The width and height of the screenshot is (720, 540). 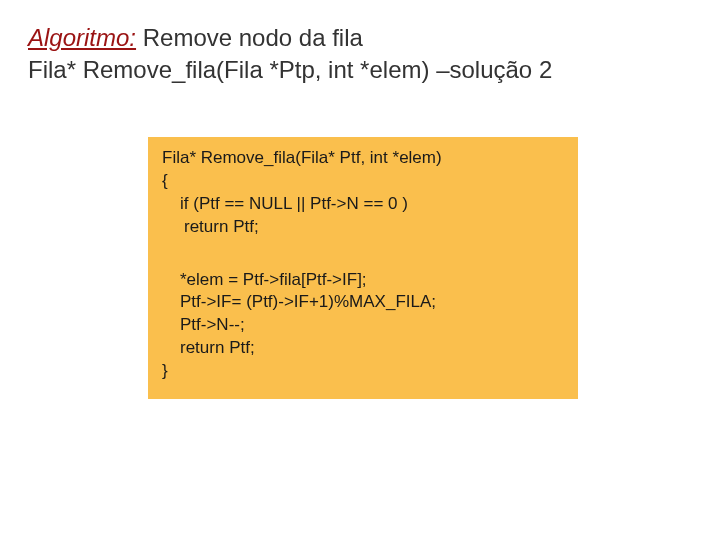 I want to click on code-line: {, so click(x=363, y=182).